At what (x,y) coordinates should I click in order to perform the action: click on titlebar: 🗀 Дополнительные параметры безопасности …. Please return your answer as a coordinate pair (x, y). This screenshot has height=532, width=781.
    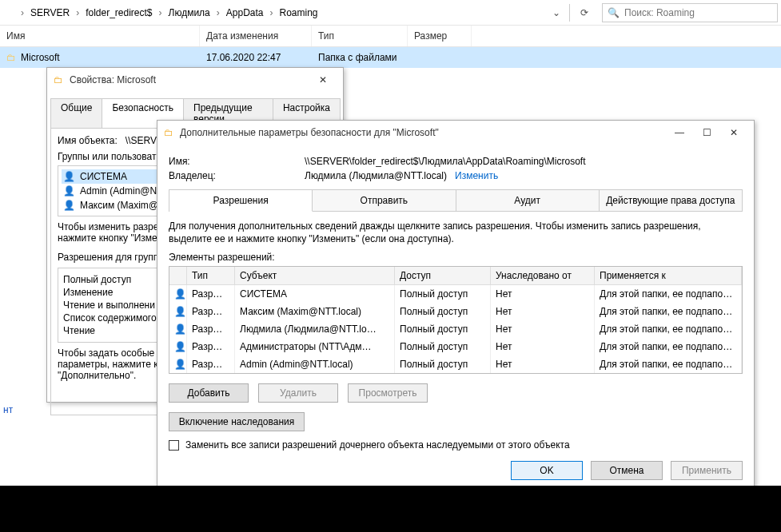
    Looking at the image, I should click on (456, 133).